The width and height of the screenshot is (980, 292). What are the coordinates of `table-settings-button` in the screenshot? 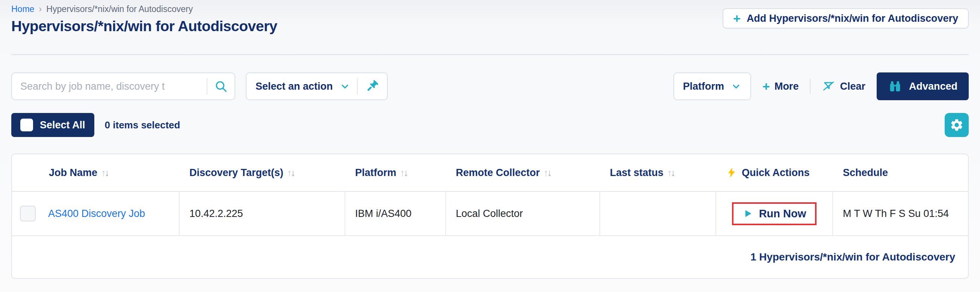 It's located at (956, 125).